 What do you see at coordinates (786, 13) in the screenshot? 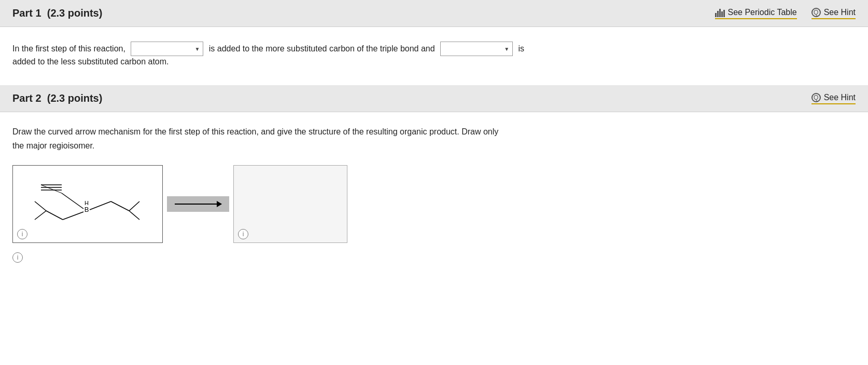
I see `part1-tools: See Periodic Table Q See Hint` at bounding box center [786, 13].